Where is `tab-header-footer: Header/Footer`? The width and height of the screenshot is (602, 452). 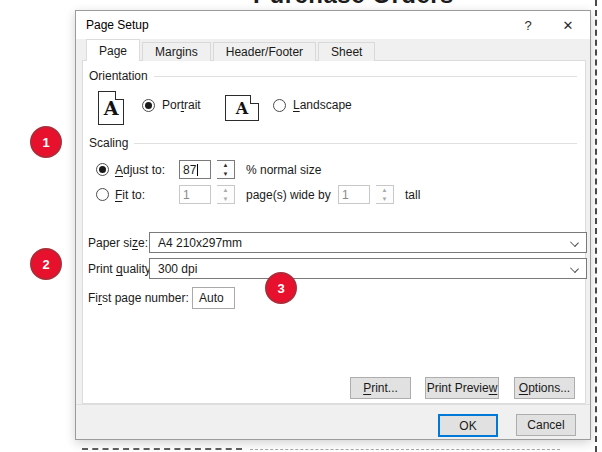
tab-header-footer: Header/Footer is located at coordinates (264, 52).